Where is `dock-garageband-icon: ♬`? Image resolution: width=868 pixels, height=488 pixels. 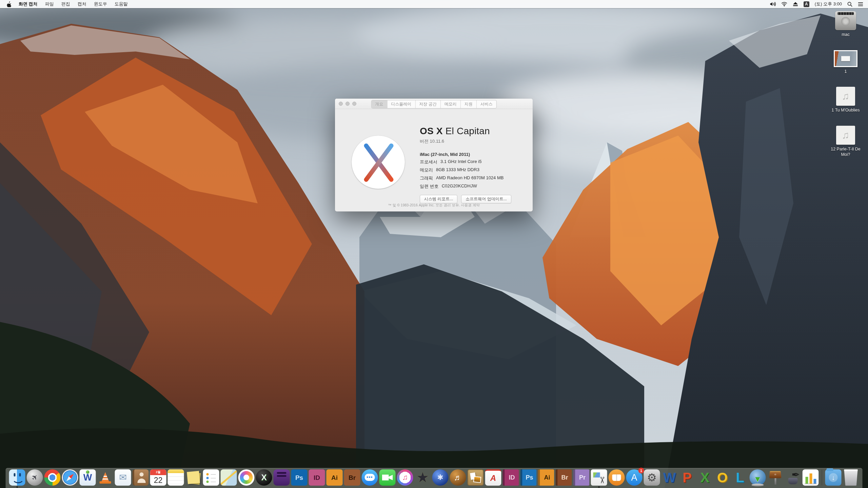
dock-garageband-icon: ♬ is located at coordinates (458, 477).